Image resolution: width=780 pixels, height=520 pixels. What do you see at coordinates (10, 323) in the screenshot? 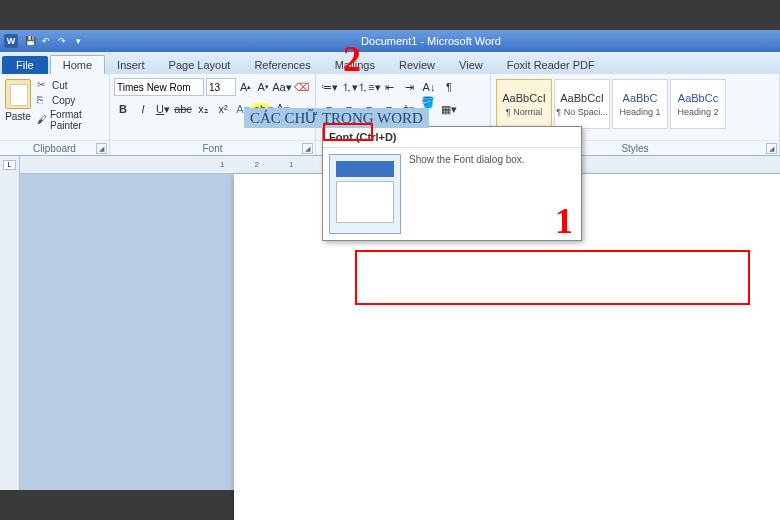
I see `vertical-ruler: L` at bounding box center [10, 323].